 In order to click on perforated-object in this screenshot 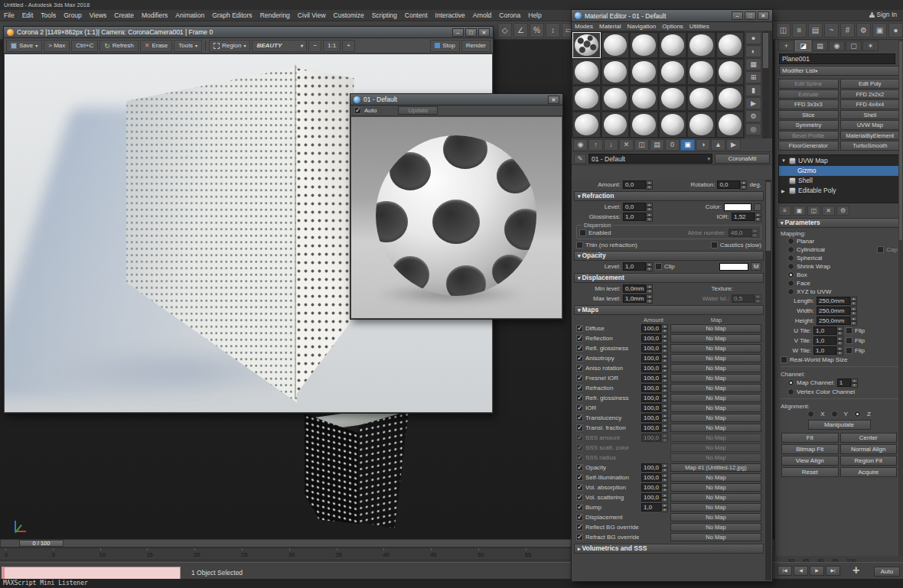, I will do `click(360, 475)`.